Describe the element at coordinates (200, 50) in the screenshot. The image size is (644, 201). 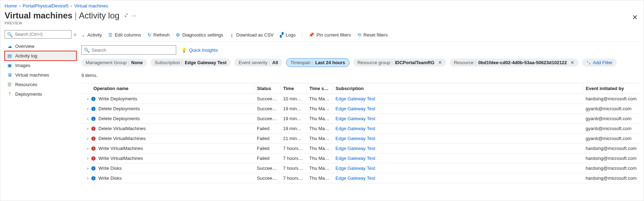
I see `quick-insights-button: 💡 Quick Insights` at that location.